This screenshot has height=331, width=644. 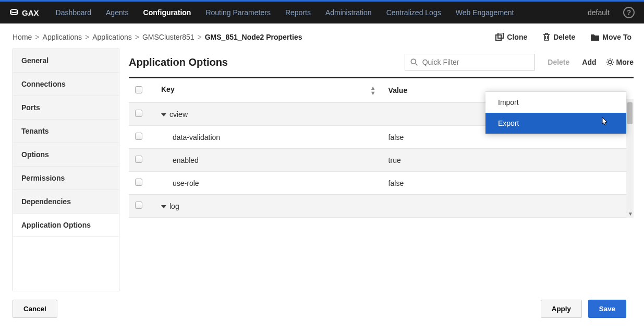 What do you see at coordinates (74, 13) in the screenshot?
I see `nav-dashboard: Dashboard` at bounding box center [74, 13].